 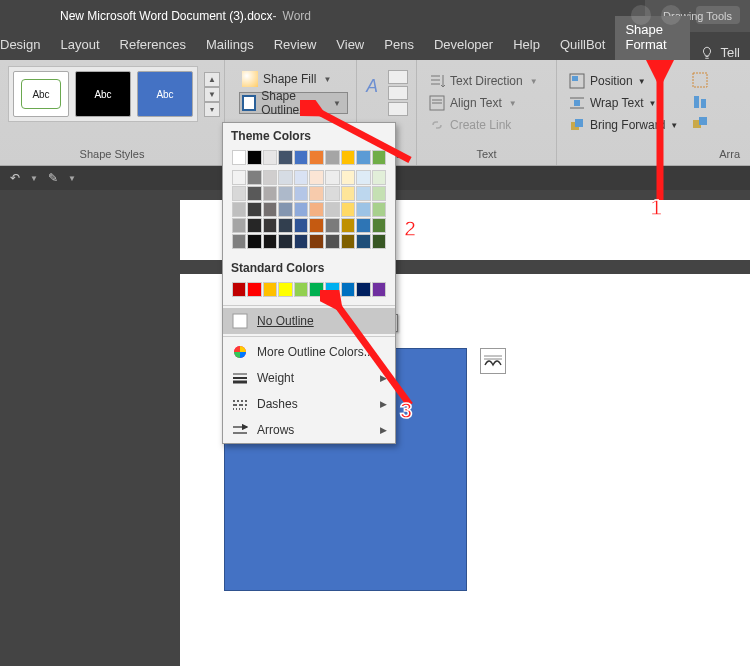 What do you see at coordinates (153, 46) in the screenshot?
I see `tab-references: References` at bounding box center [153, 46].